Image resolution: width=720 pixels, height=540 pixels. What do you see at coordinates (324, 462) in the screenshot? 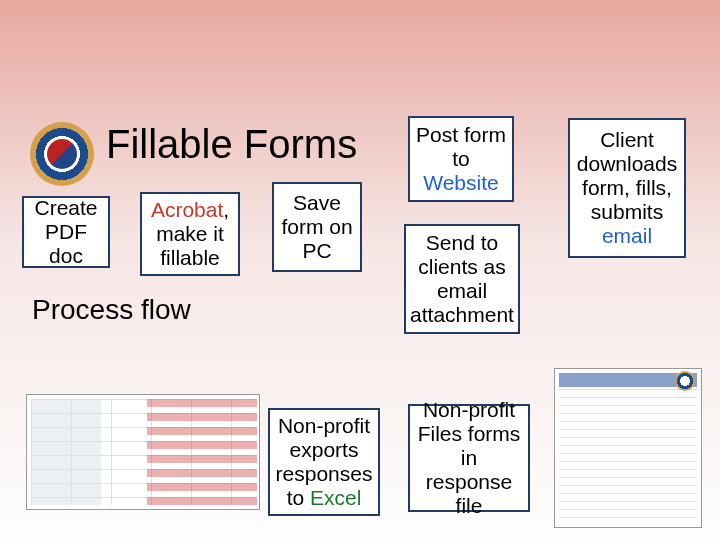
I see `step-label: Non-profit exports responses to Excel` at bounding box center [324, 462].